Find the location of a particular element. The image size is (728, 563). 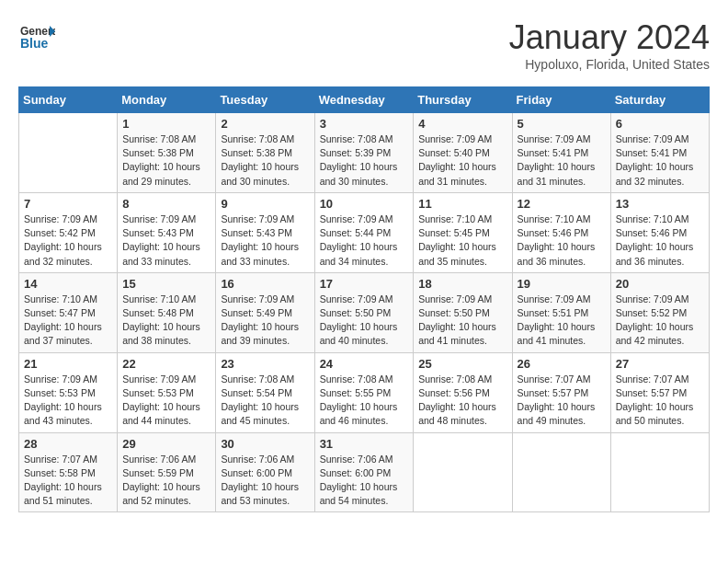

day-number: 27 is located at coordinates (660, 364).